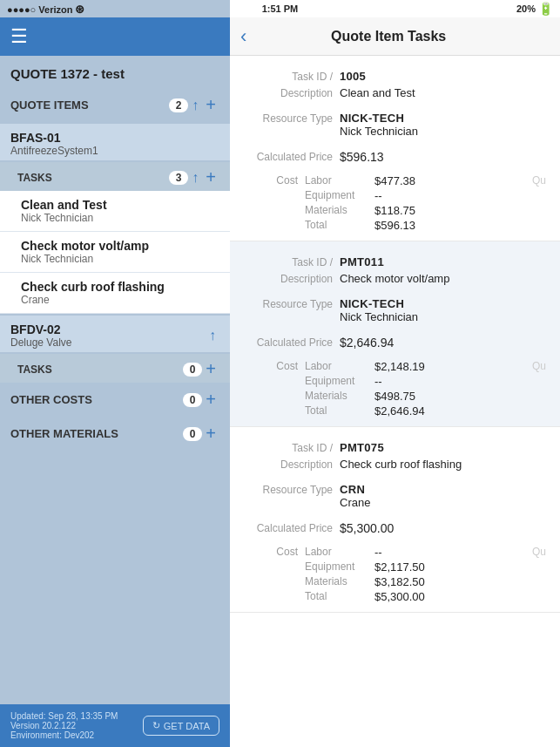 This screenshot has width=560, height=747. What do you see at coordinates (115, 399) in the screenshot?
I see `other-costs-row: OTHER COSTS 0 +` at bounding box center [115, 399].